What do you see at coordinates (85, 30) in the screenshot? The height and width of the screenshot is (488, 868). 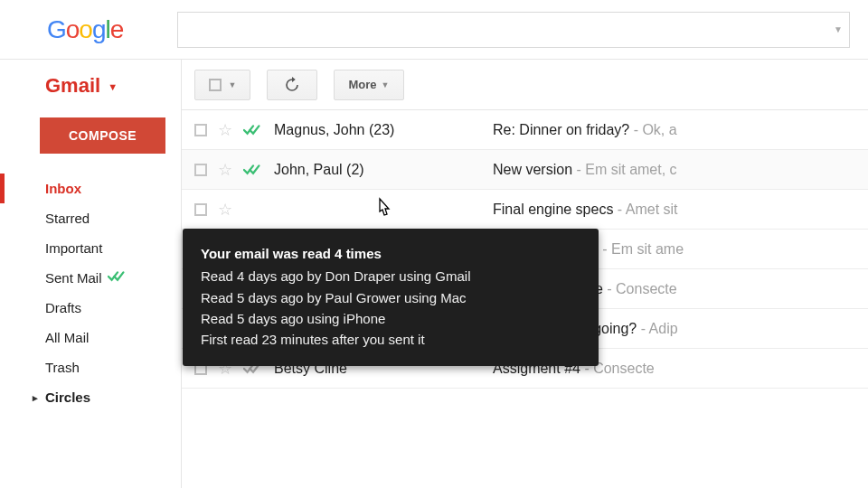 I see `google-logo: Google` at bounding box center [85, 30].